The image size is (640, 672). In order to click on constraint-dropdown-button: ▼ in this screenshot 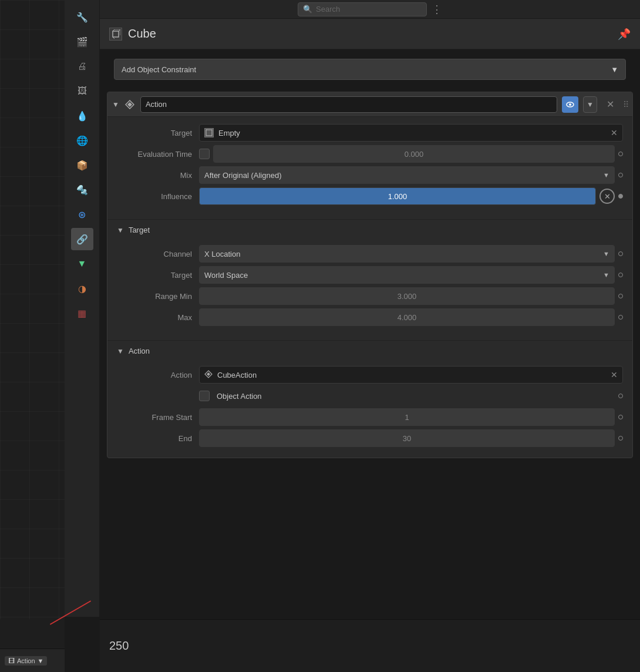, I will do `click(590, 105)`.